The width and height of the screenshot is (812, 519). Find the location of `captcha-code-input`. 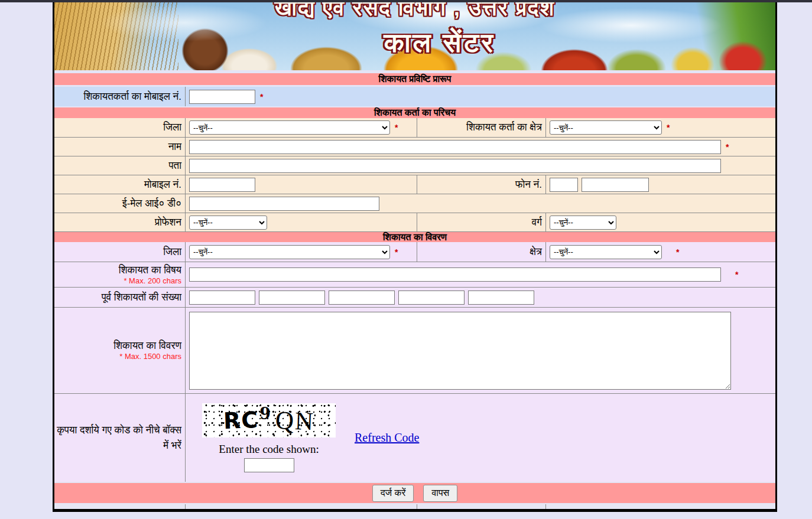

captcha-code-input is located at coordinates (269, 465).